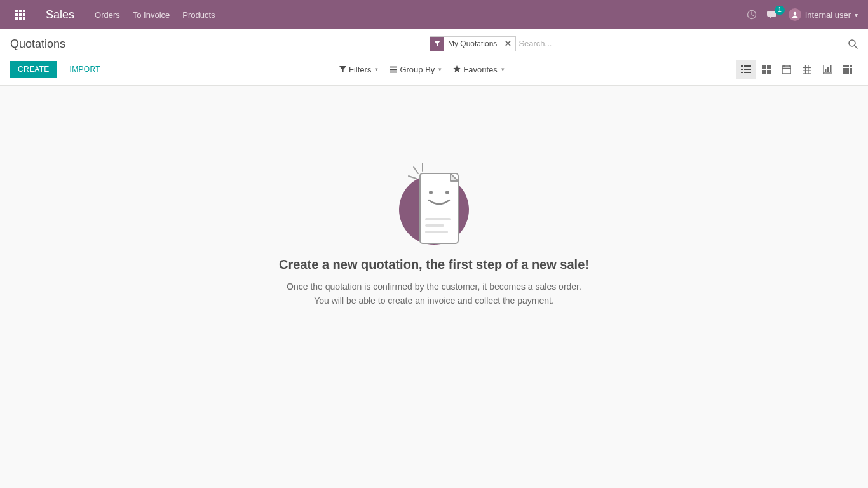  I want to click on avatar, so click(795, 15).